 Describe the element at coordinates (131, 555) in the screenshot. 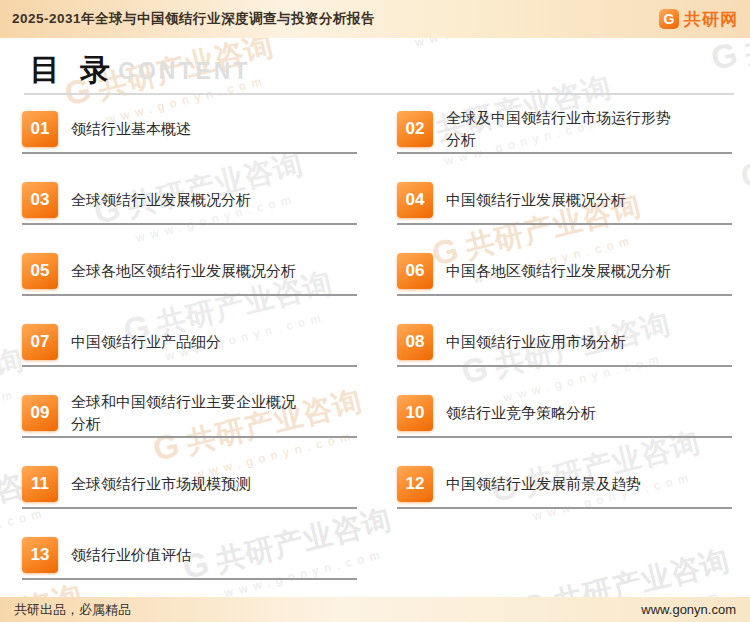

I see `toc-item-label: 领结行业价值评估` at that location.